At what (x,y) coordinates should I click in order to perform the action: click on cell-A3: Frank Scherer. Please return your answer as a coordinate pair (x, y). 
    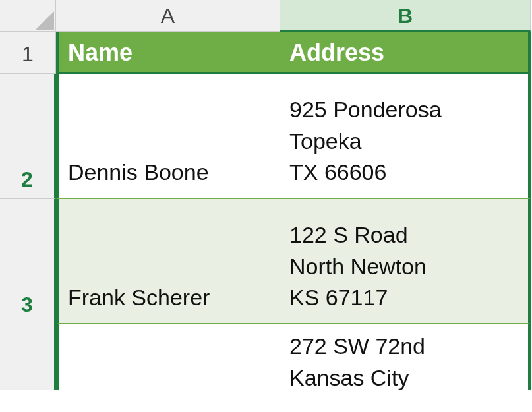
    Looking at the image, I should click on (168, 262).